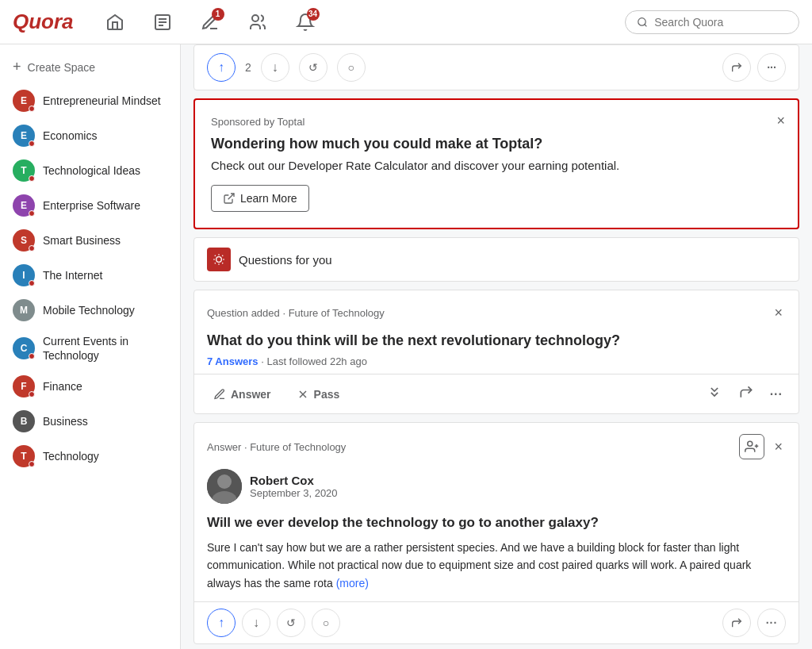 The width and height of the screenshot is (812, 649). I want to click on sidebar-avatar-1: E, so click(24, 101).